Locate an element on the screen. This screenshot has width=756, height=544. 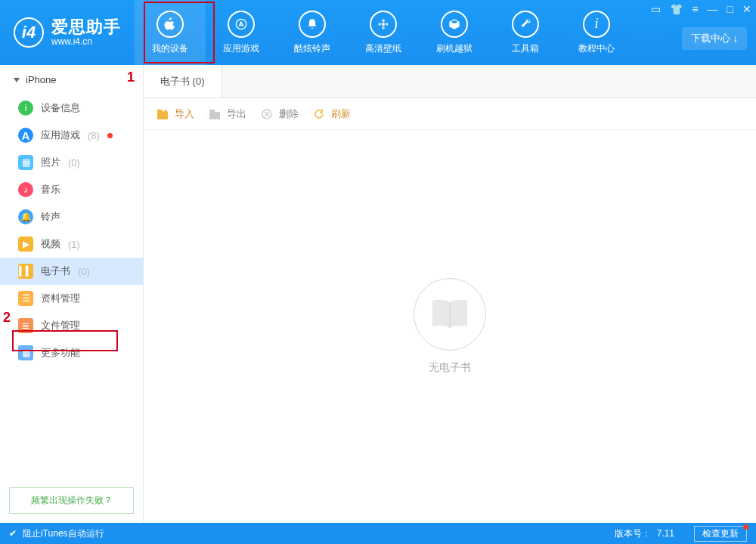
chevron-down-icon is located at coordinates (17, 80).